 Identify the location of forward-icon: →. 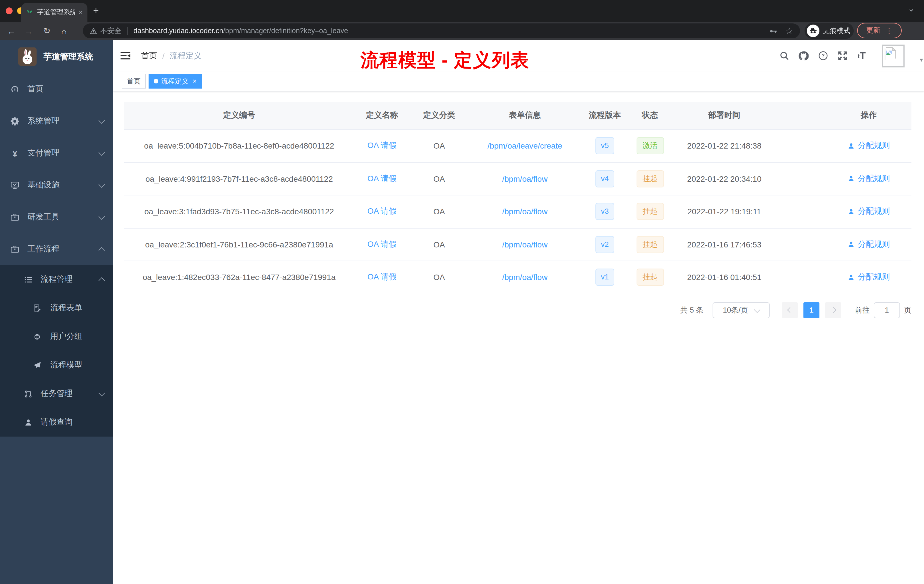
(28, 31).